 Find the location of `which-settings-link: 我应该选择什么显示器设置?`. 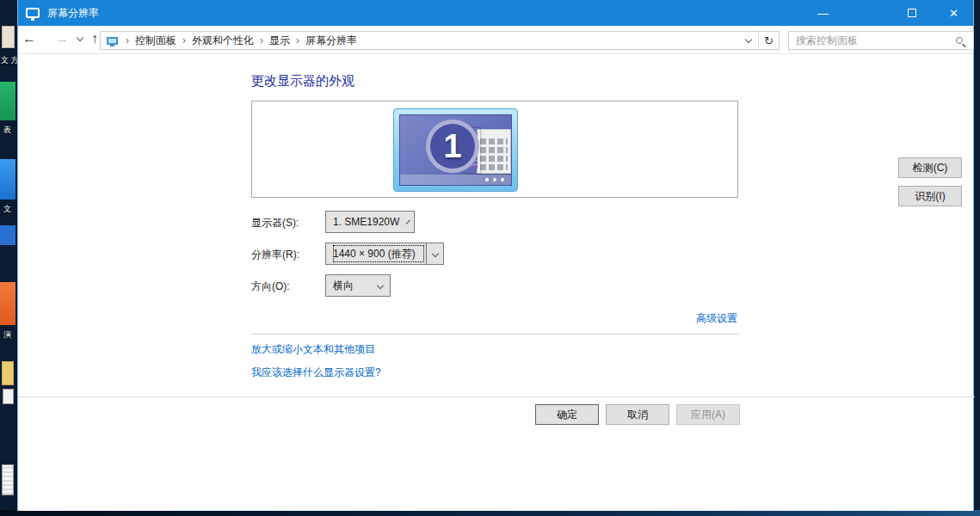

which-settings-link: 我应该选择什么显示器设置? is located at coordinates (317, 373).